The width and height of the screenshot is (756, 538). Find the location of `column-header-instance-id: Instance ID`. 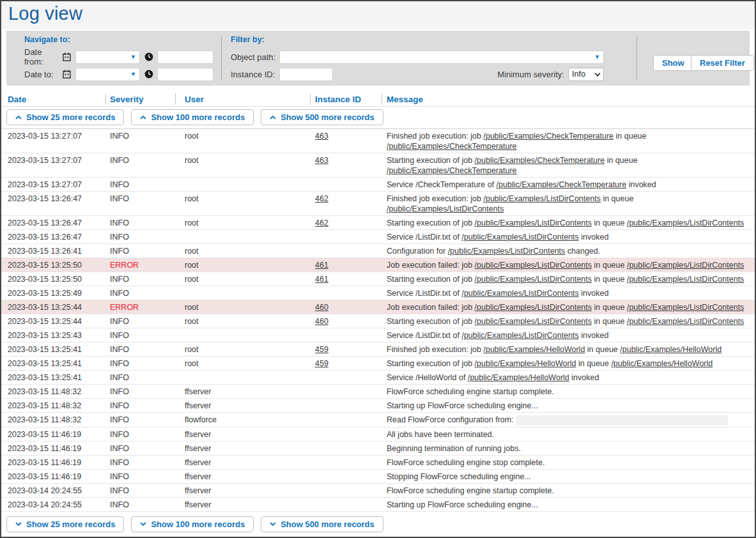

column-header-instance-id: Instance ID is located at coordinates (346, 99).